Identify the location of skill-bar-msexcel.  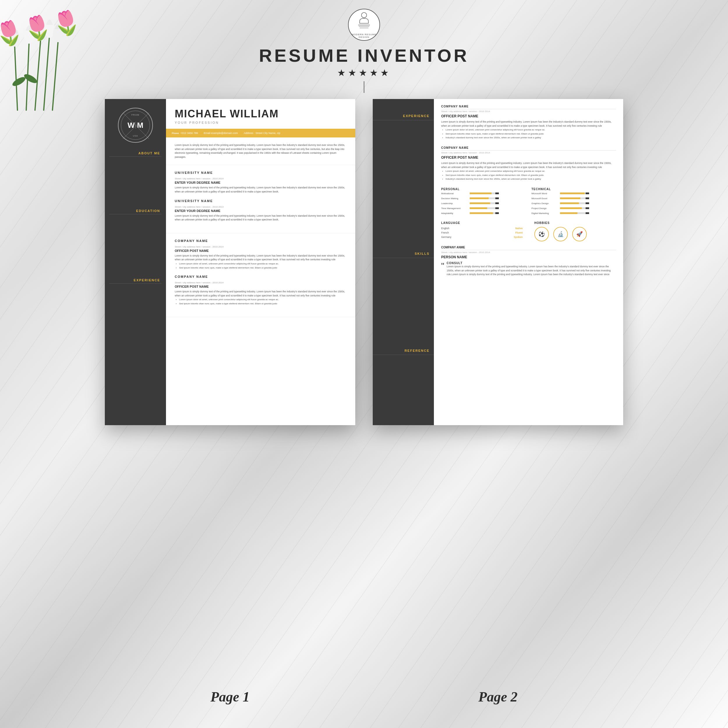
(574, 198).